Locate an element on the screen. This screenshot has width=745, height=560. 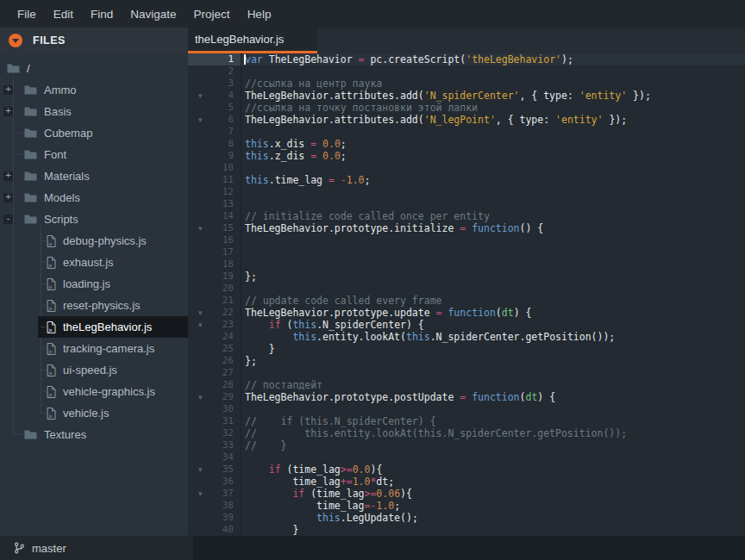
code-line-text: // this.entity.lookAt(this.N_spiderCente… is located at coordinates (493, 433).